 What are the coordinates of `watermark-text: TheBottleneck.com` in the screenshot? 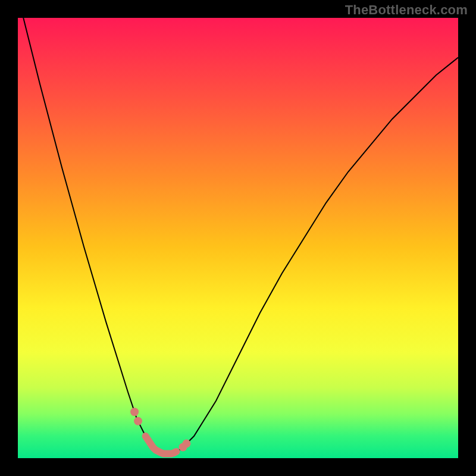 It's located at (406, 10).